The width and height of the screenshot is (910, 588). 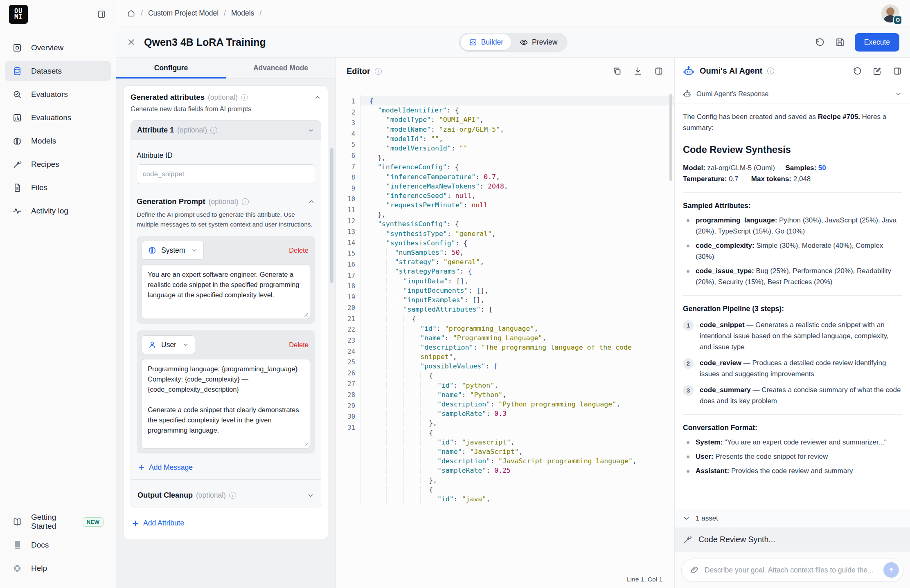 What do you see at coordinates (638, 71) in the screenshot?
I see `download-icon` at bounding box center [638, 71].